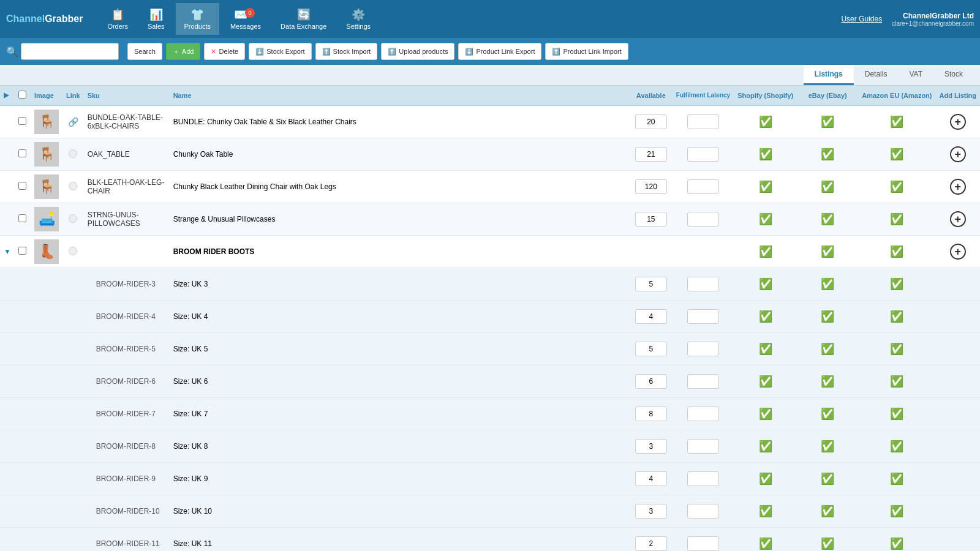  What do you see at coordinates (954, 75) in the screenshot?
I see `tab-stock: Stock` at bounding box center [954, 75].